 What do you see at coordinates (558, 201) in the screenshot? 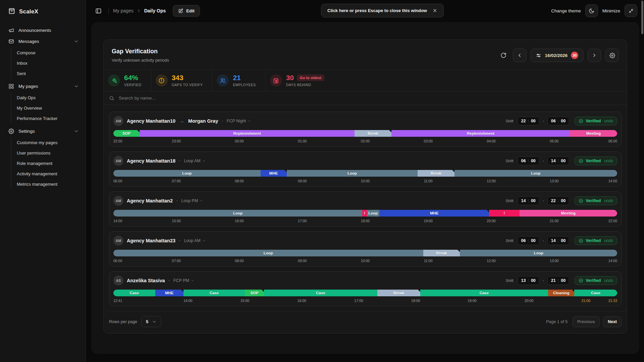
I see `shift-end-time: 22:00` at bounding box center [558, 201].